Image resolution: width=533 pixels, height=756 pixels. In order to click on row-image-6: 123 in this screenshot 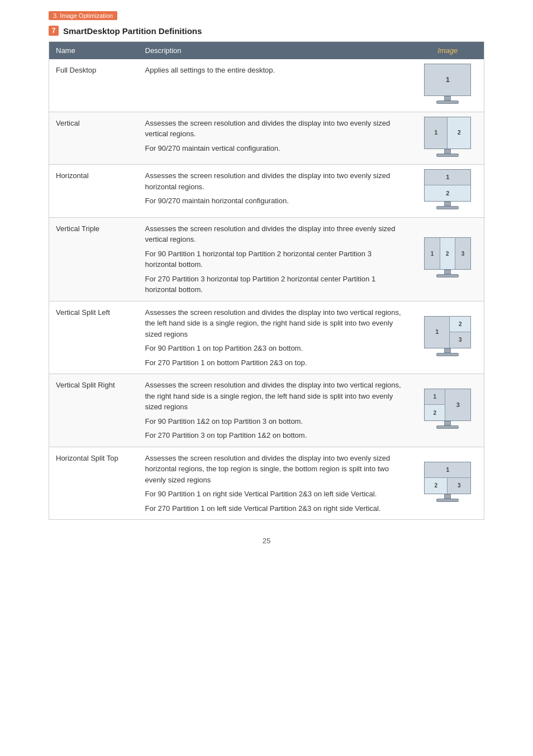, I will do `click(448, 484)`.